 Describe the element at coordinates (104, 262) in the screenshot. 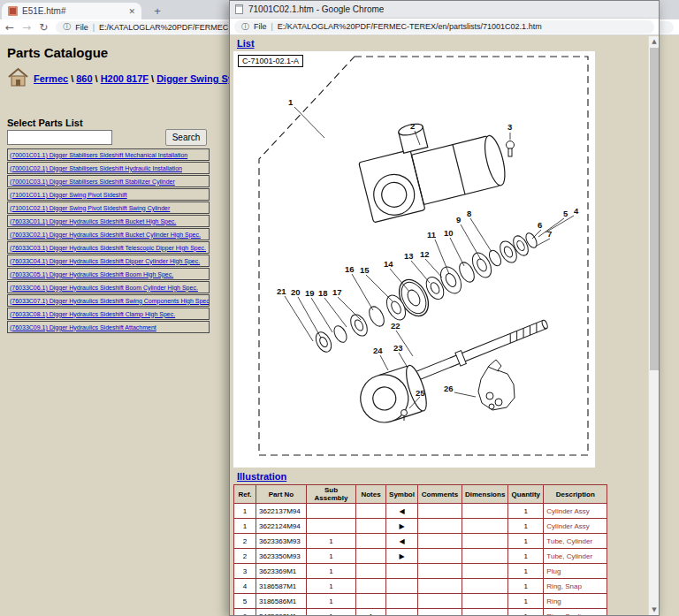

I see `parts-list-link: (76033C04.1) Digger Hydraulics Sideshift…` at that location.